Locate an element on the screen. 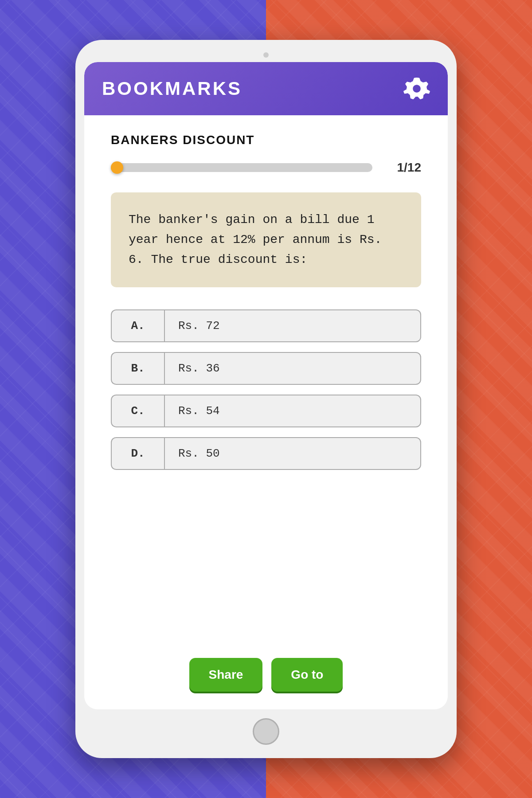 This screenshot has height=798, width=532. share-button: Share is located at coordinates (226, 675).